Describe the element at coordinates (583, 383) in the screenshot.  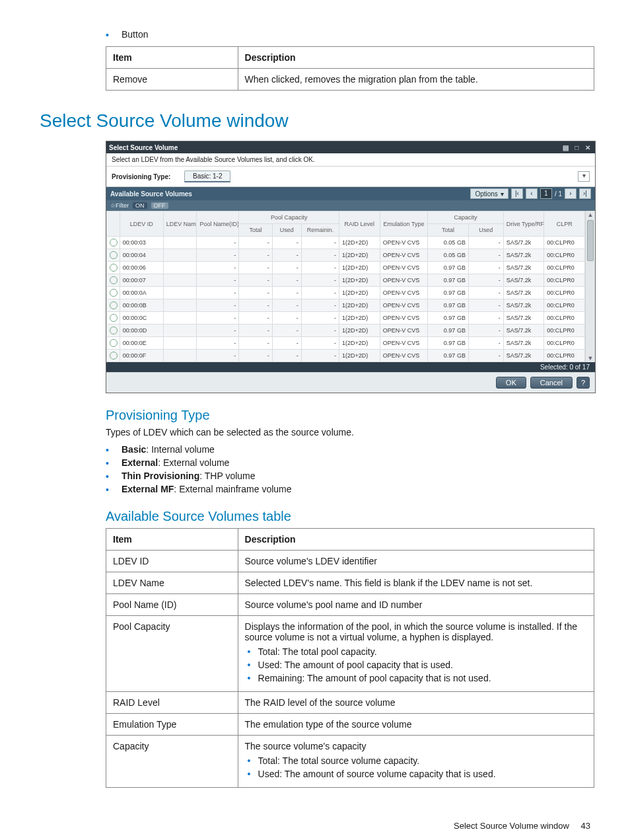
I see `help-button: ?` at that location.